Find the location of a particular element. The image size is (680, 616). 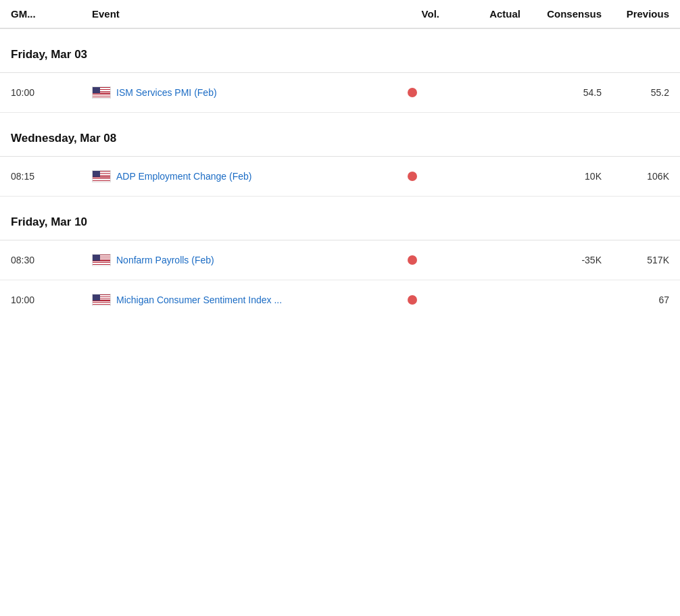

event-name-cell: ISM Services PMI (Feb) is located at coordinates (239, 93).